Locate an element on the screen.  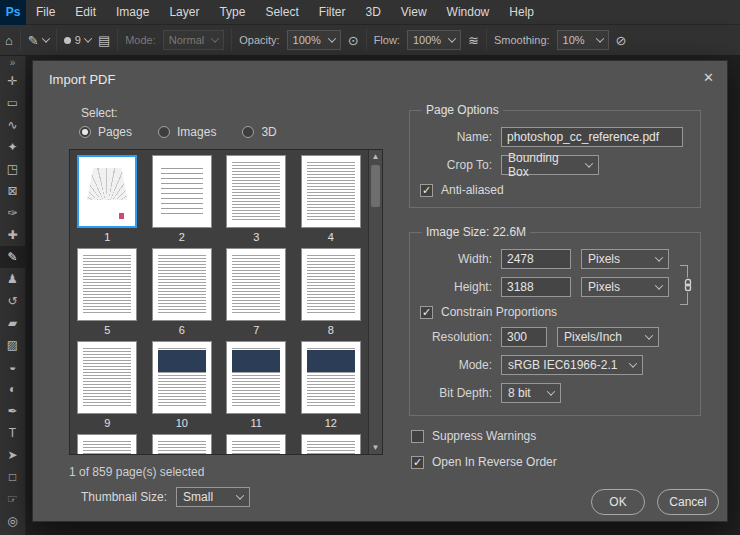
eyedropper-tool: ✑ is located at coordinates (12, 213).